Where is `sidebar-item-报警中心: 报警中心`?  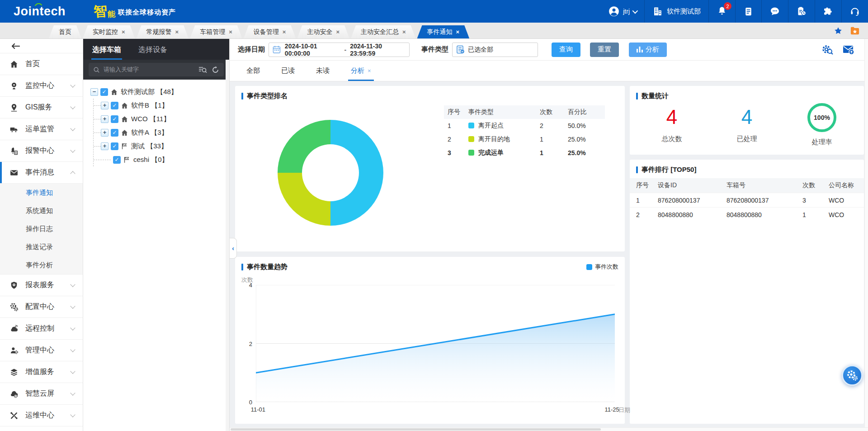 sidebar-item-报警中心: 报警中心 is located at coordinates (42, 151).